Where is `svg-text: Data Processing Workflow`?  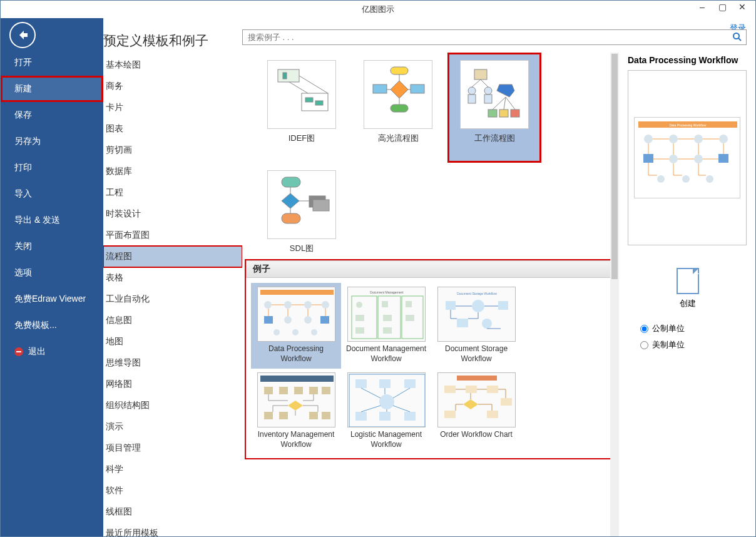 svg-text: Data Processing Workflow is located at coordinates (688, 125).